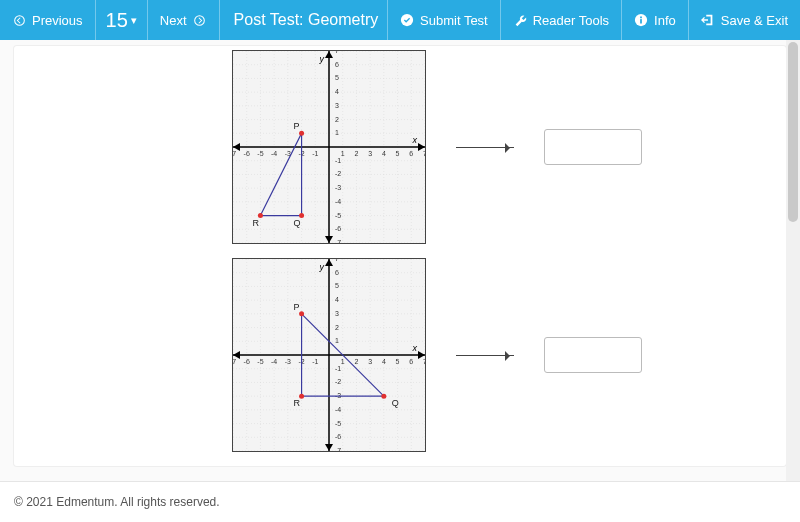 Image resolution: width=800 pixels, height=522 pixels. What do you see at coordinates (744, 20) in the screenshot?
I see `save-exit-button: Save & Exit` at bounding box center [744, 20].